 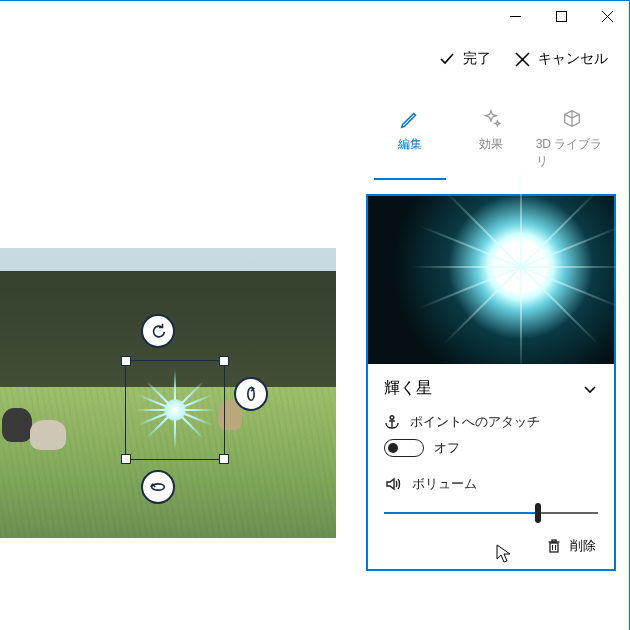 I want to click on cancel-button: キャンセル, so click(x=562, y=59).